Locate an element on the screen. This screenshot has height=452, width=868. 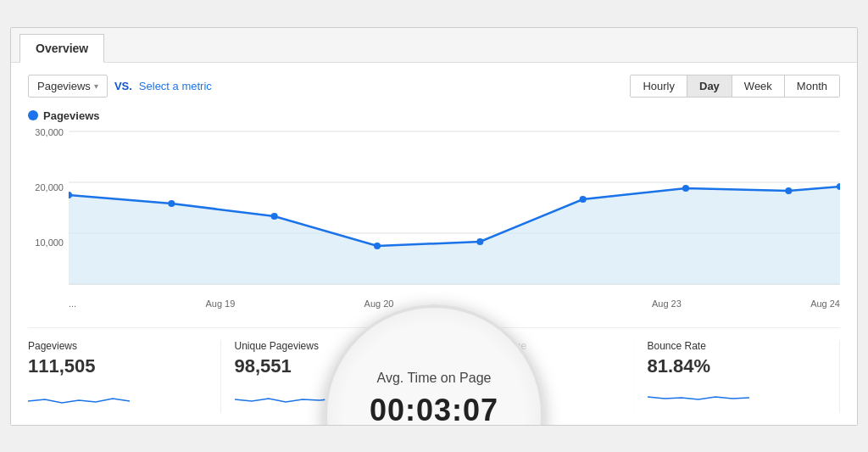
time-btn-week: Week is located at coordinates (759, 86).